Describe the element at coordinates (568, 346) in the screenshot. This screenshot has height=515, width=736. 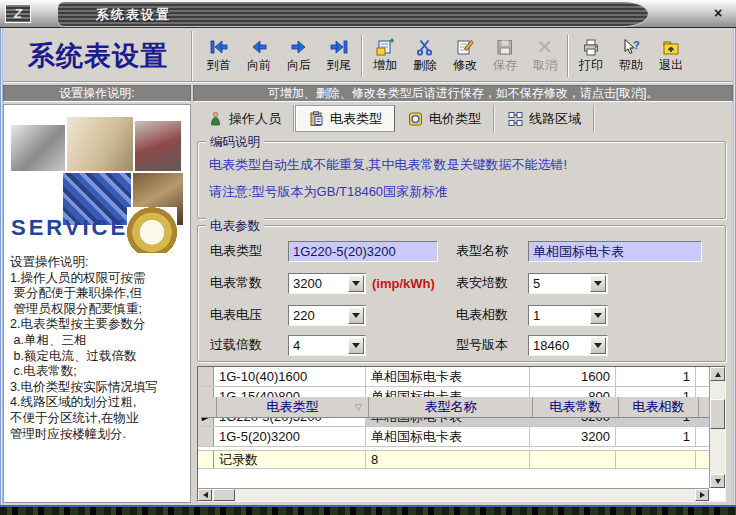
I see `version-combobox: 18460` at that location.